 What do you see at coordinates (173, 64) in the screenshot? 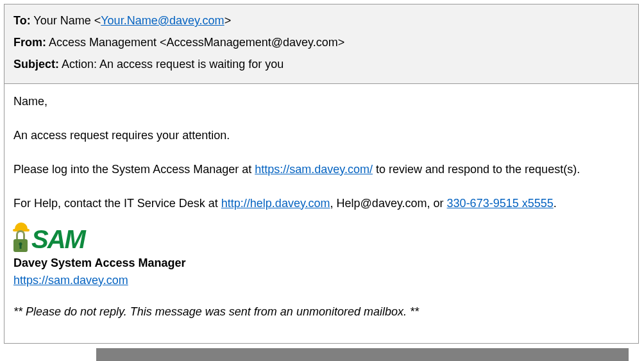
I see `subject-value: Action: An access request is waiting for…` at bounding box center [173, 64].